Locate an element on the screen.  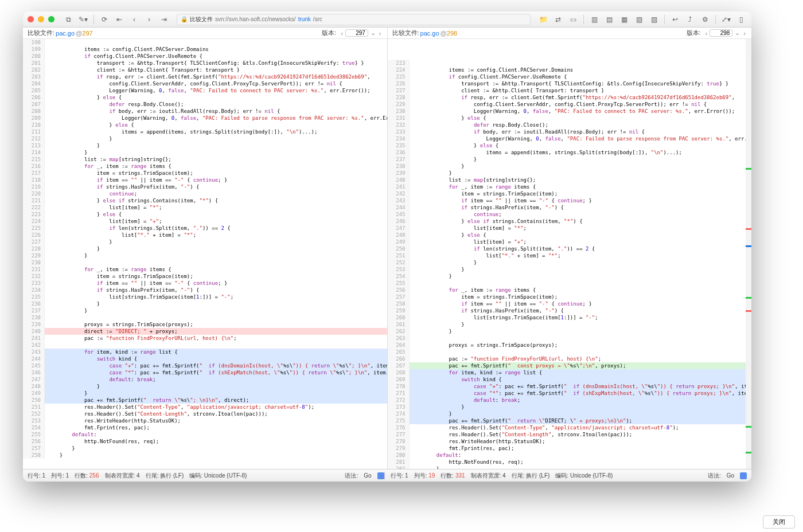
rev-number: 298 is located at coordinates (721, 33).